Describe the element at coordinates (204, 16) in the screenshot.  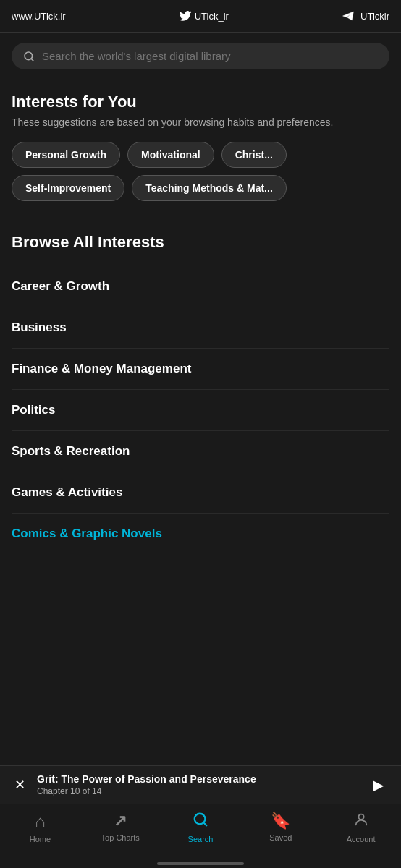
I see `twitter-handle: UTick_ir` at that location.